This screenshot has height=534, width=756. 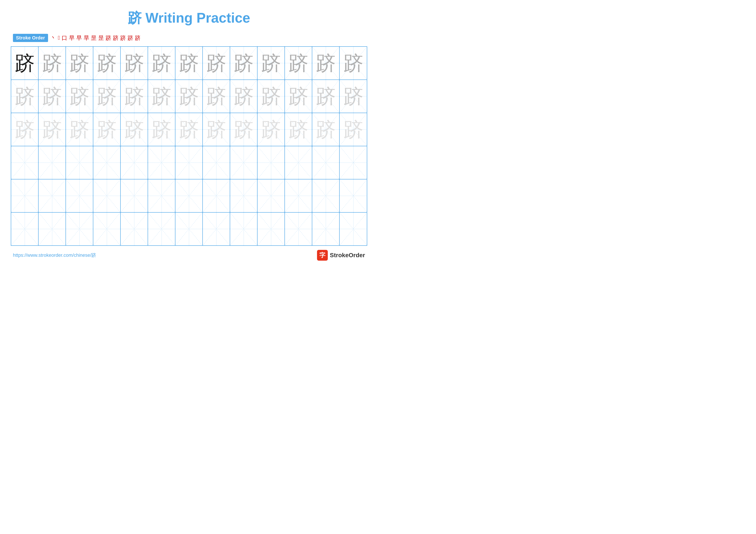 I want to click on grid-cell-0-7: 跻, so click(x=217, y=63).